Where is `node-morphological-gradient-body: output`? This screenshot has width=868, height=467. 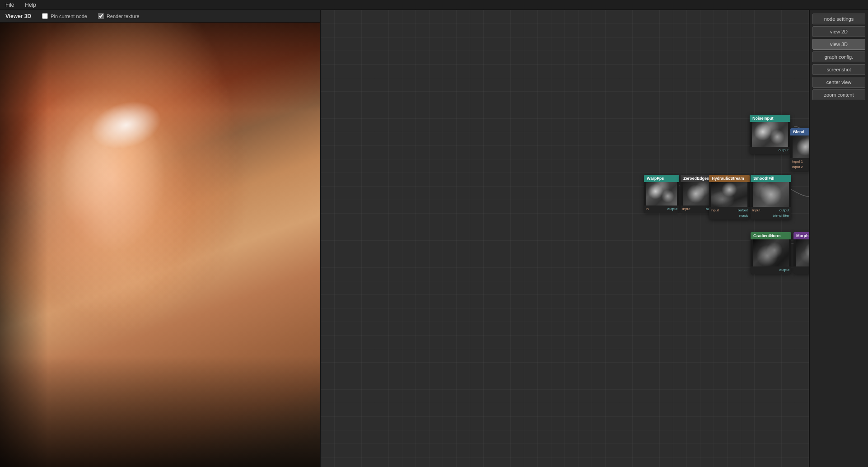 node-morphological-gradient-body: output is located at coordinates (801, 257).